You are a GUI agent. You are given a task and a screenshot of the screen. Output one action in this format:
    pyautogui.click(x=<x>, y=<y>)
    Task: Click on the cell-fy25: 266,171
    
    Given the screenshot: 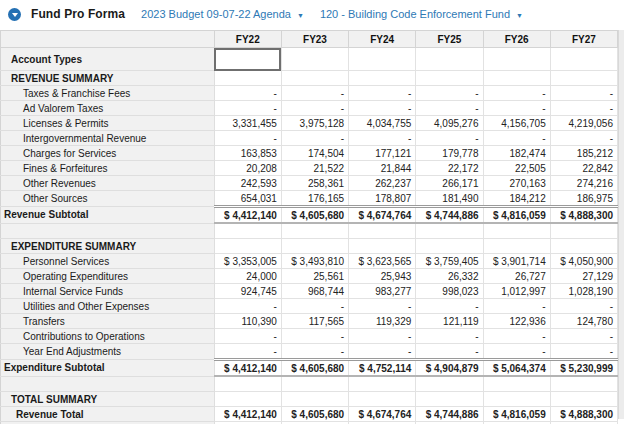 What is the action you would take?
    pyautogui.click(x=450, y=184)
    